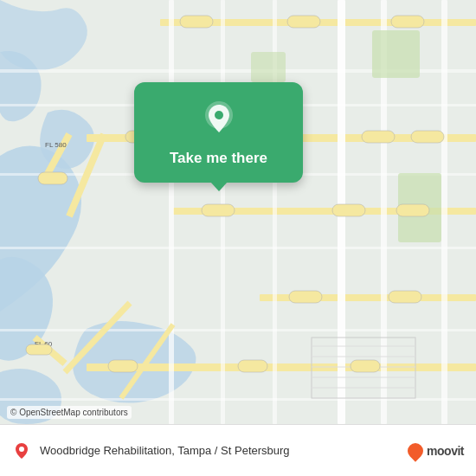  What do you see at coordinates (218, 132) in the screenshot?
I see `popup-card: Take me there` at bounding box center [218, 132].